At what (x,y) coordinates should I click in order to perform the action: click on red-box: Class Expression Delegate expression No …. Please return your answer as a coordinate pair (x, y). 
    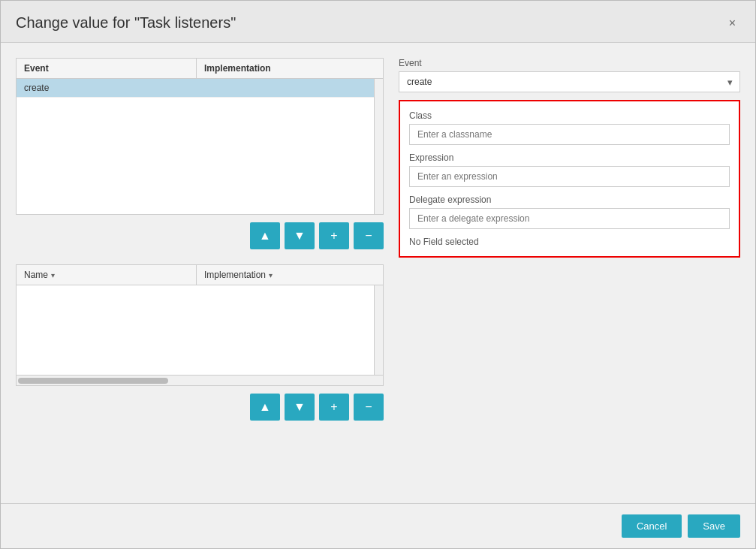
    Looking at the image, I should click on (569, 179).